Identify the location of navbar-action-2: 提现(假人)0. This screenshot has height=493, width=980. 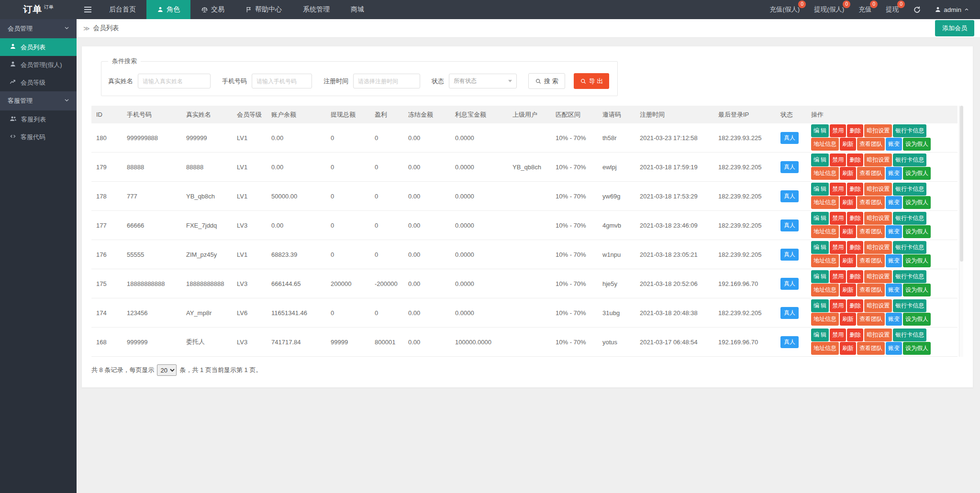
(829, 10).